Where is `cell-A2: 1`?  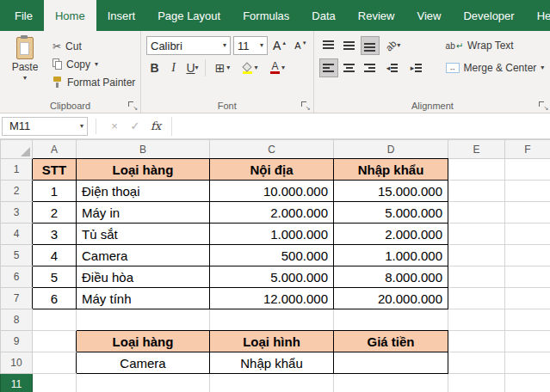 cell-A2: 1 is located at coordinates (55, 191).